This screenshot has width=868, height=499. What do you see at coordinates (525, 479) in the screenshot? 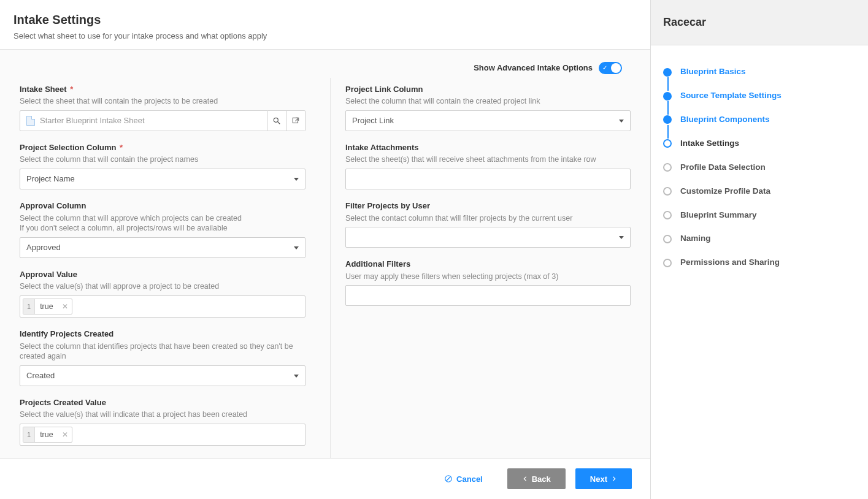
I see `chevron-left-icon` at bounding box center [525, 479].